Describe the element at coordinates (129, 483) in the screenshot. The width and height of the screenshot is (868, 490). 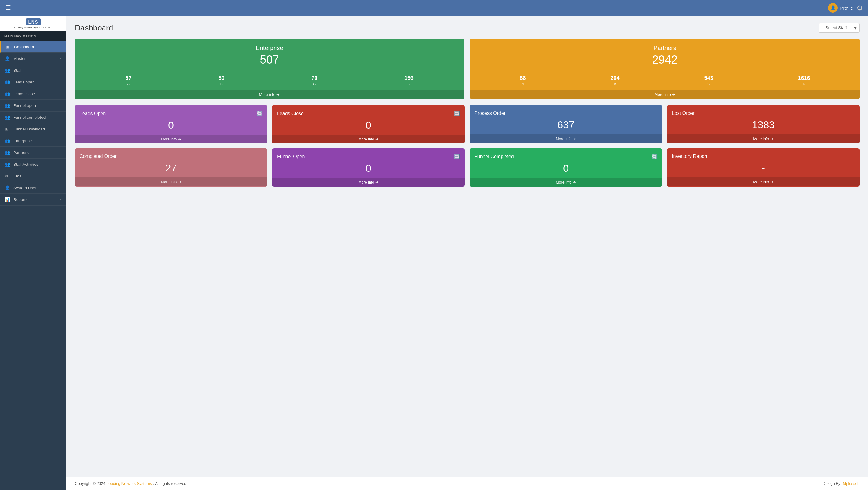
I see `footer-company-link: Leading Network Systems` at that location.